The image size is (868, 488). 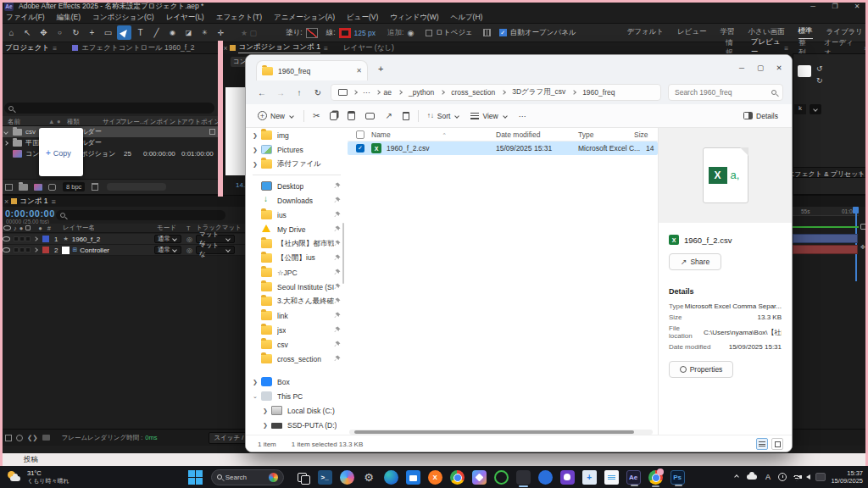 What do you see at coordinates (112, 122) in the screenshot?
I see `col-size: サイズ` at bounding box center [112, 122].